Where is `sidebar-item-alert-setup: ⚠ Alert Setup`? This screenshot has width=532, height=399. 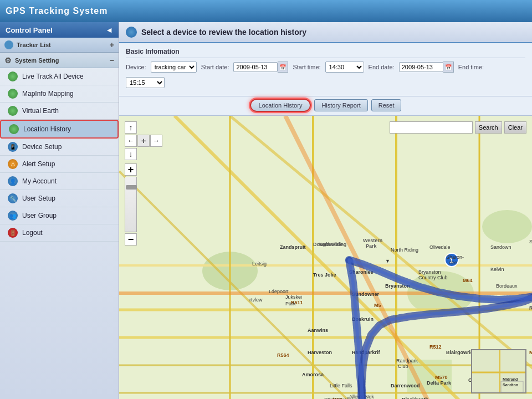 sidebar-item-alert-setup: ⚠ Alert Setup is located at coordinates (59, 164).